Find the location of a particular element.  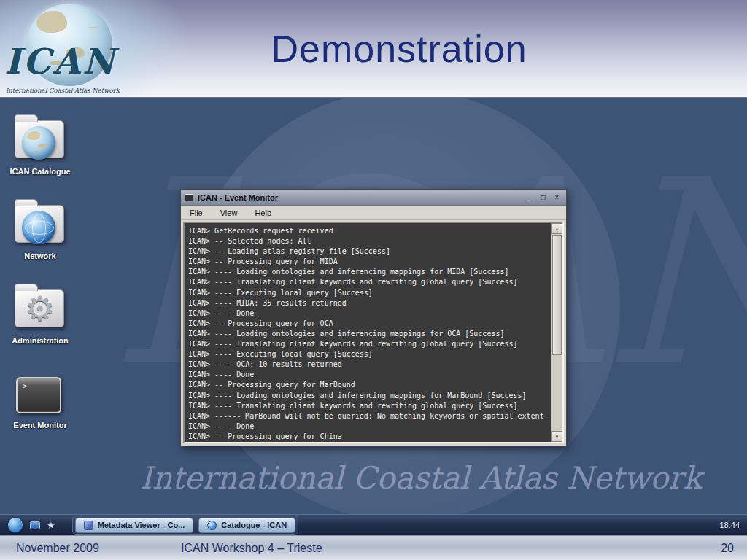

desktop-icon-network: Network is located at coordinates (40, 229).